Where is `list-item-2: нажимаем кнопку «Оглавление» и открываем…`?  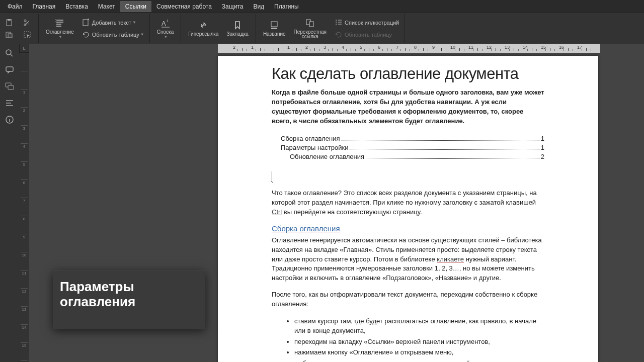
list-item-2: нажимаем кнопку «Оглавление» и открываем… is located at coordinates (420, 352).